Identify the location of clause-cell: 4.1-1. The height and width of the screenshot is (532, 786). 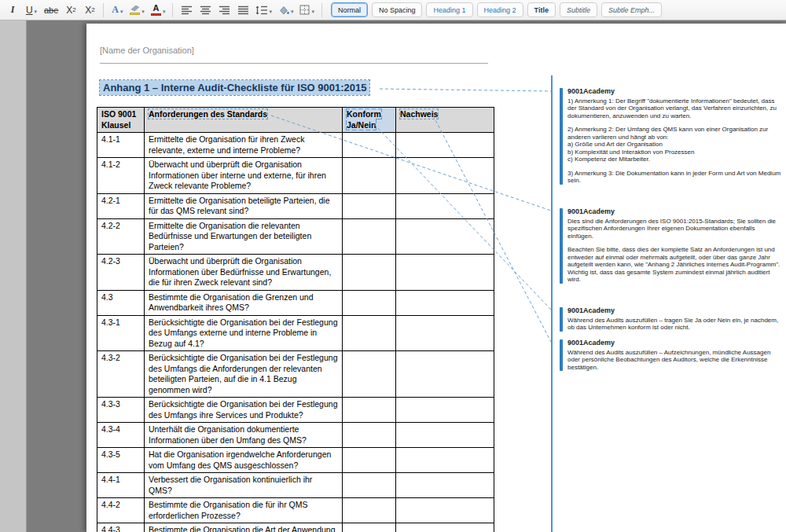
(121, 145).